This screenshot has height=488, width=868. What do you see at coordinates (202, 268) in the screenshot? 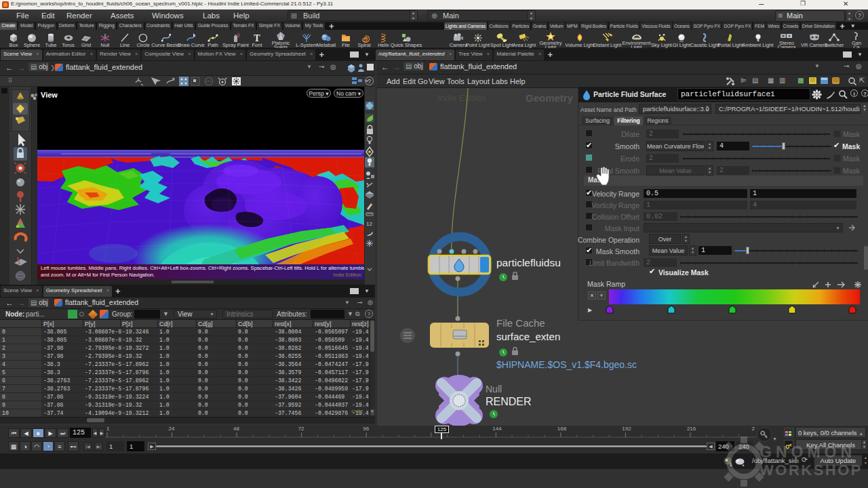
I see `svg-text:Left mouse tumbles. Middle pan: Left mouse tumbles. Middle pans. Right d…` at bounding box center [202, 268].